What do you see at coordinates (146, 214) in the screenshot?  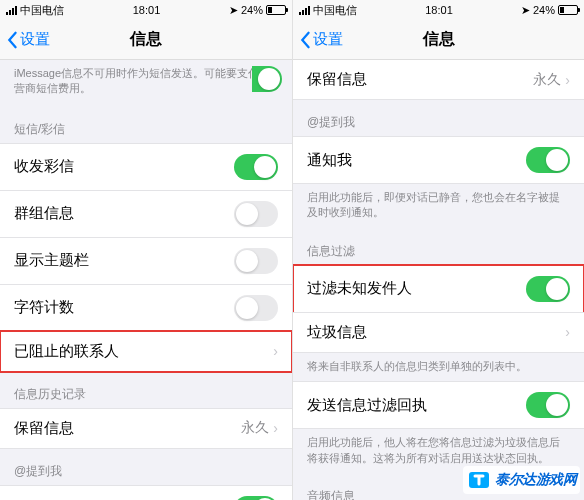 I see `group-row: 群组信息` at bounding box center [146, 214].